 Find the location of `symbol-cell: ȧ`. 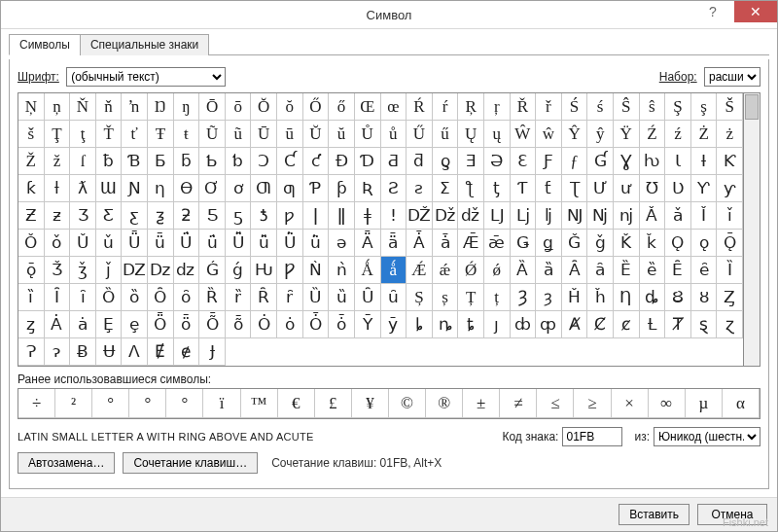

symbol-cell: ȧ is located at coordinates (84, 325).